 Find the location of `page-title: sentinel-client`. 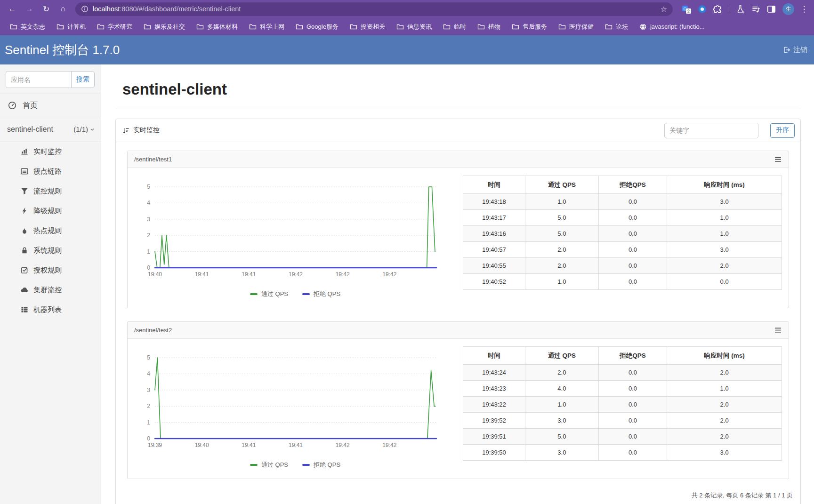

page-title: sentinel-client is located at coordinates (468, 89).